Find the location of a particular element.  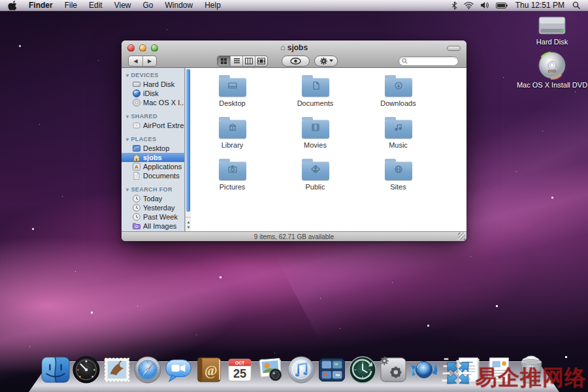

sidebar-item-label: Documents is located at coordinates (161, 176).